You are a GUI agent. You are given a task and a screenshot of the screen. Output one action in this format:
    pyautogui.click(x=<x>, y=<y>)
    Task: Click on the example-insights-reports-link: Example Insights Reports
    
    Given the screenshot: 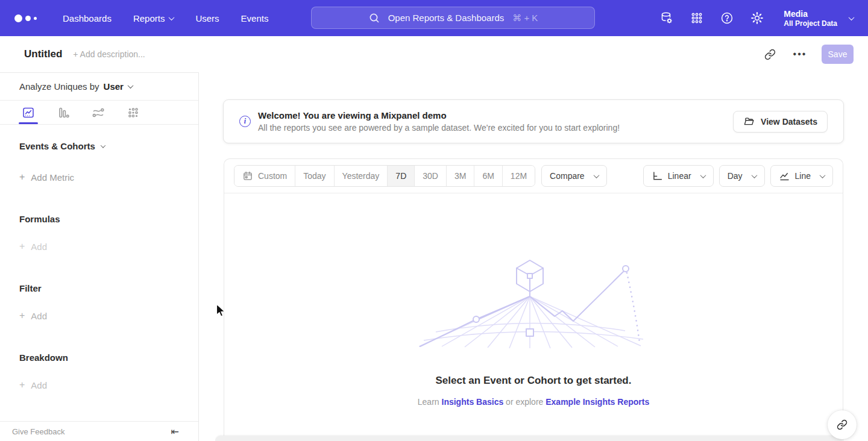 What is the action you would take?
    pyautogui.click(x=597, y=402)
    